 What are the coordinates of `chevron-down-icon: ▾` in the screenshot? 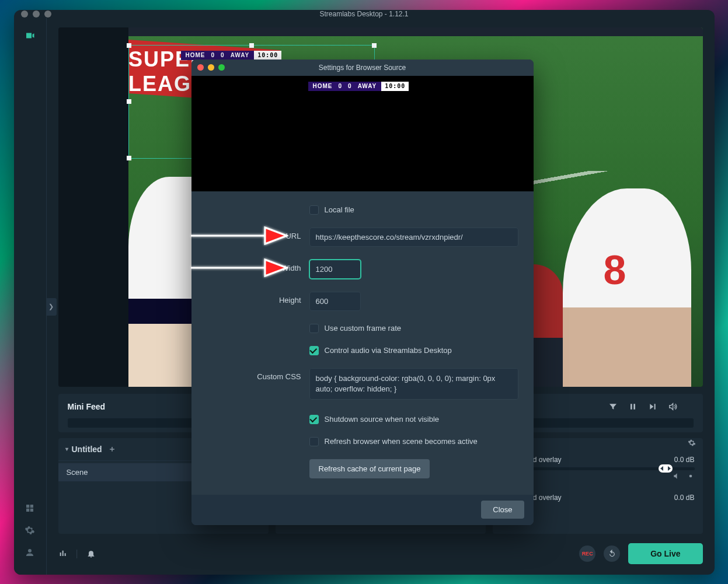 It's located at (67, 449).